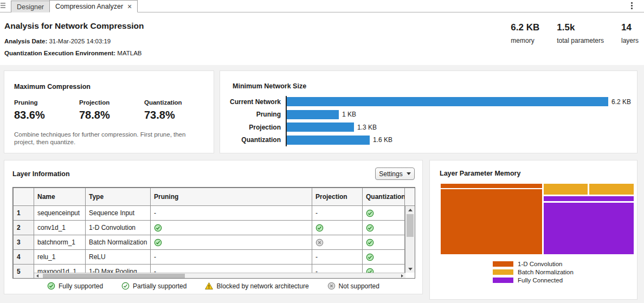 The width and height of the screenshot is (644, 303). What do you see at coordinates (410, 197) in the screenshot?
I see `scrollbar-header-spacer` at bounding box center [410, 197].